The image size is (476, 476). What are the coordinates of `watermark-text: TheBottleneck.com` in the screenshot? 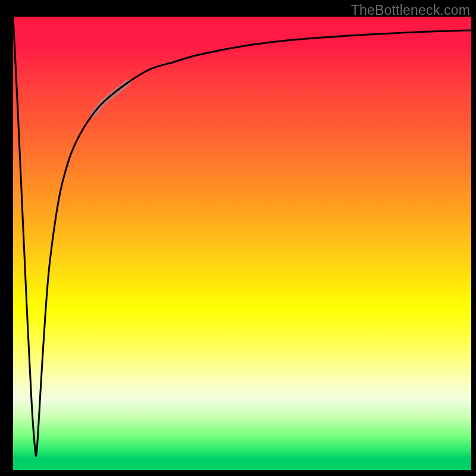 It's located at (411, 11).